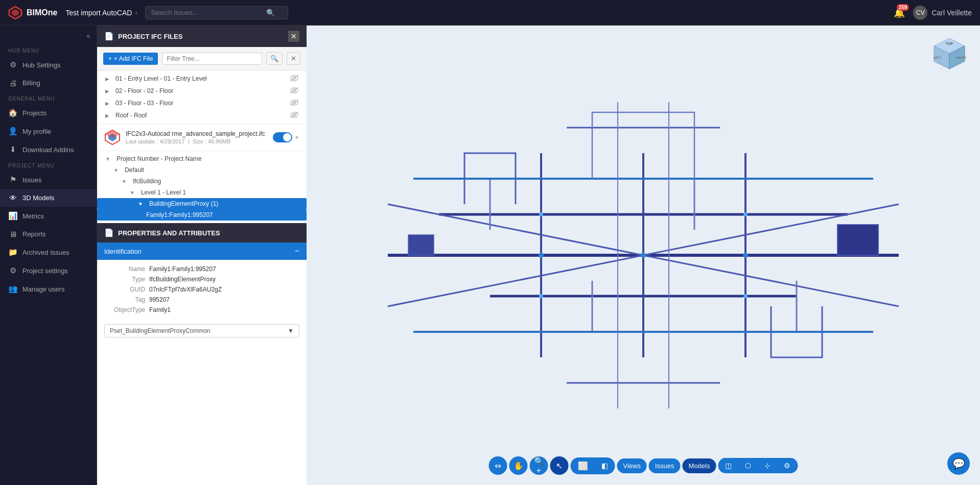 The height and width of the screenshot is (485, 980). Describe the element at coordinates (197, 141) in the screenshot. I see `ifc-file-meta: Last update : 4/29/2017 | Size : 46.96MB` at that location.